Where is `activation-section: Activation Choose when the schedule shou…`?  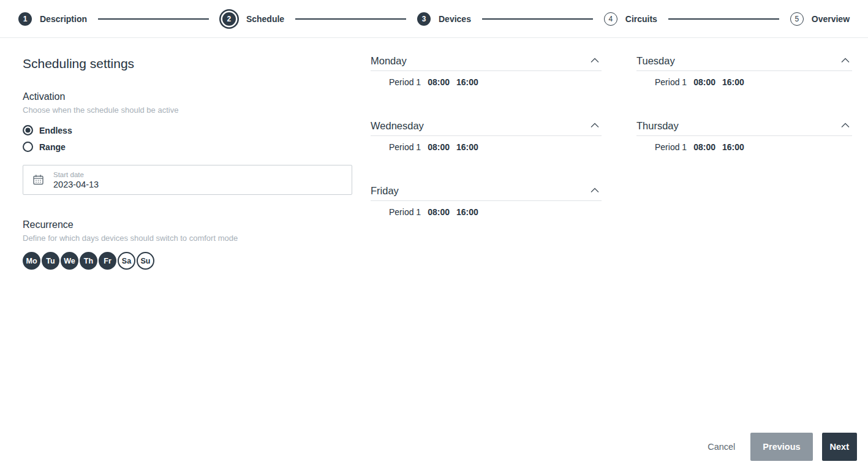
activation-section: Activation Choose when the schedule shou… is located at coordinates (187, 121).